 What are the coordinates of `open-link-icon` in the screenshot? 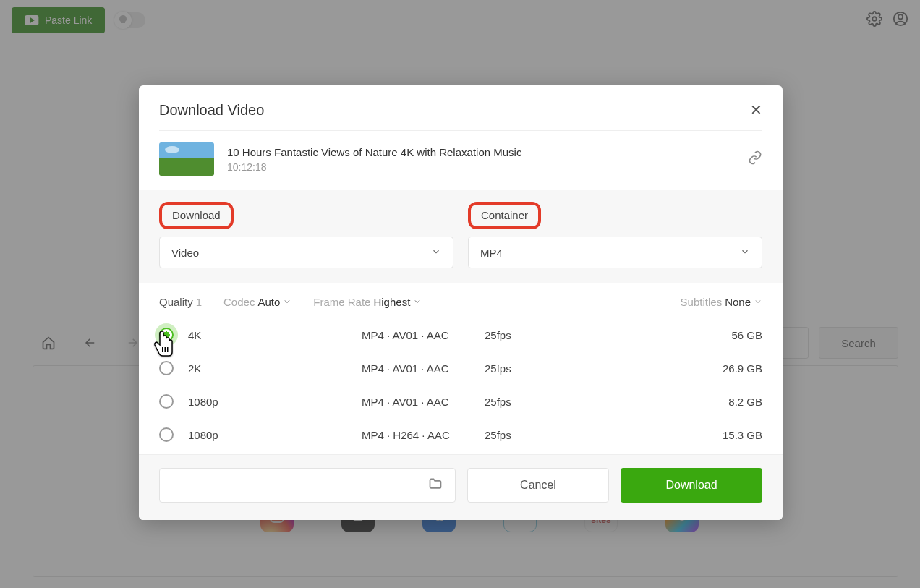 It's located at (755, 159).